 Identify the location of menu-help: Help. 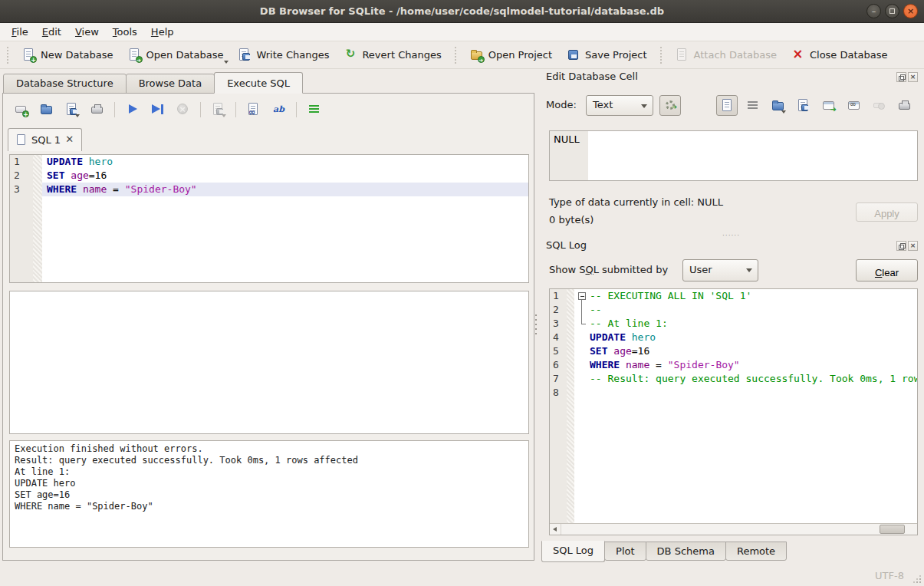
(163, 32).